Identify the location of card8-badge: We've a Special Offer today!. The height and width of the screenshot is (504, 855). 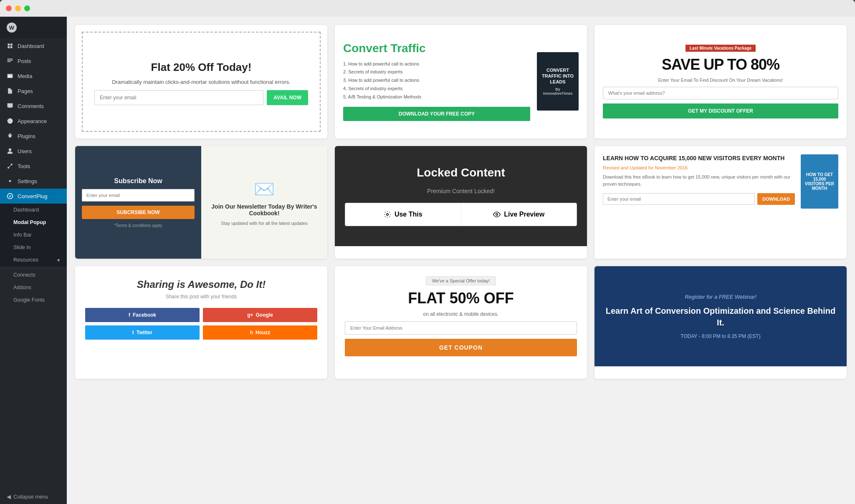
(461, 281).